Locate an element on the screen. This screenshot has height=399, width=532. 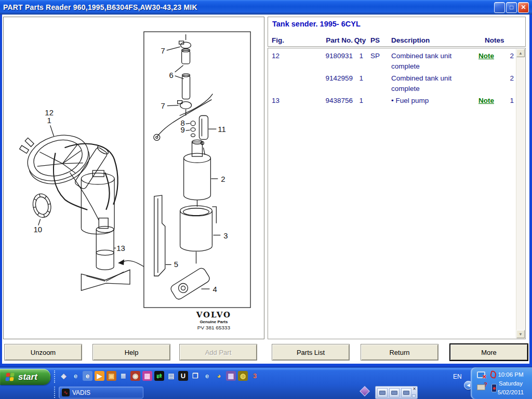
task-button-vadis: ∿ VADIS is located at coordinates (101, 393).